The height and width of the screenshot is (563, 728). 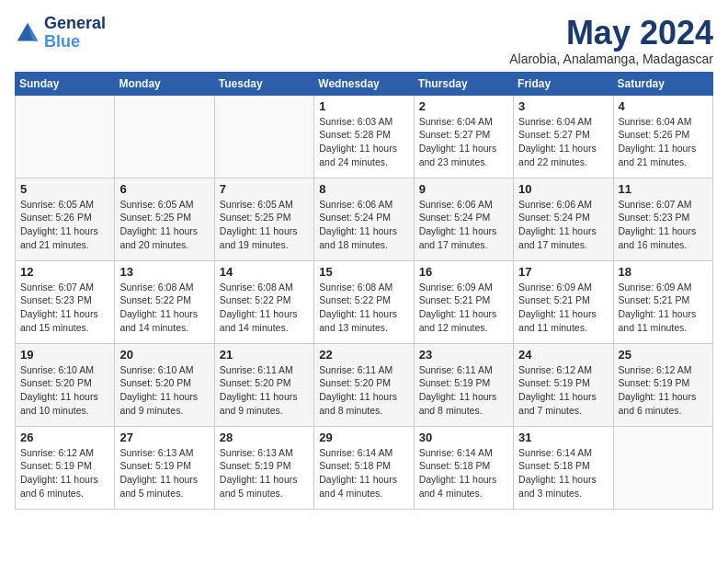 What do you see at coordinates (265, 224) in the screenshot?
I see `day-info: Sunrise: 6:05 AM Sunset: 5:25 PM Dayligh…` at bounding box center [265, 224].